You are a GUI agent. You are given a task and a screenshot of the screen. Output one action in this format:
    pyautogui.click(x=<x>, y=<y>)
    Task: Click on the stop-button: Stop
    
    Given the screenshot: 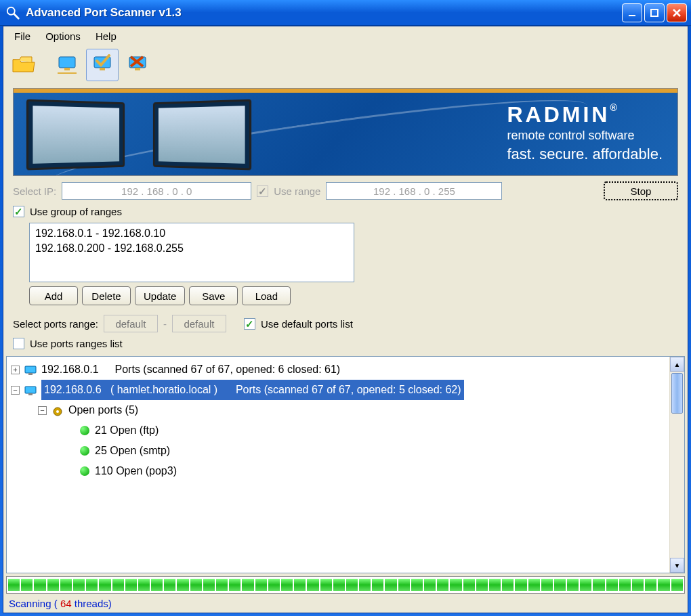 What is the action you would take?
    pyautogui.click(x=641, y=191)
    